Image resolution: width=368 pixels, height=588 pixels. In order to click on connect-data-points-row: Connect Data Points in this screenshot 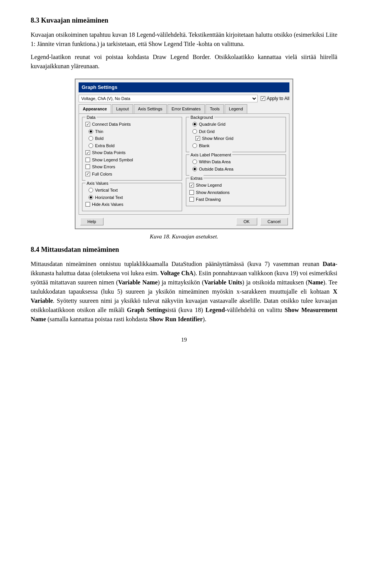, I will do `click(132, 124)`.